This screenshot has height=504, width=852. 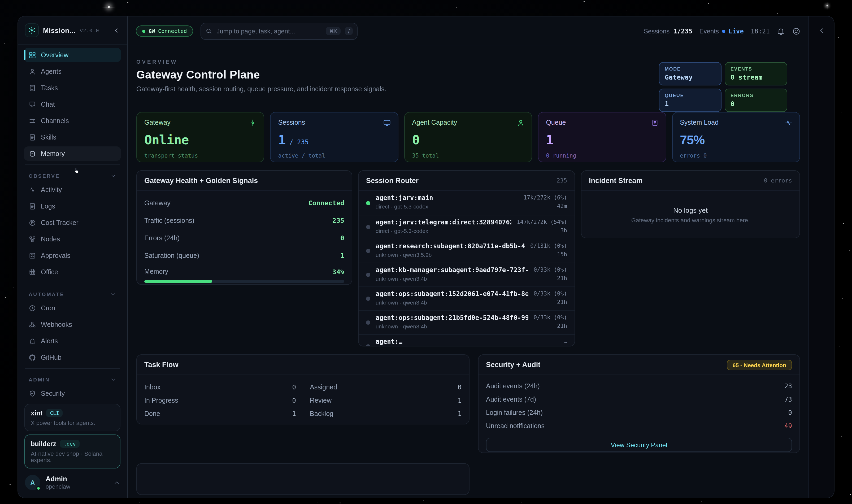 I want to click on sidebar-item-security: Security, so click(x=72, y=393).